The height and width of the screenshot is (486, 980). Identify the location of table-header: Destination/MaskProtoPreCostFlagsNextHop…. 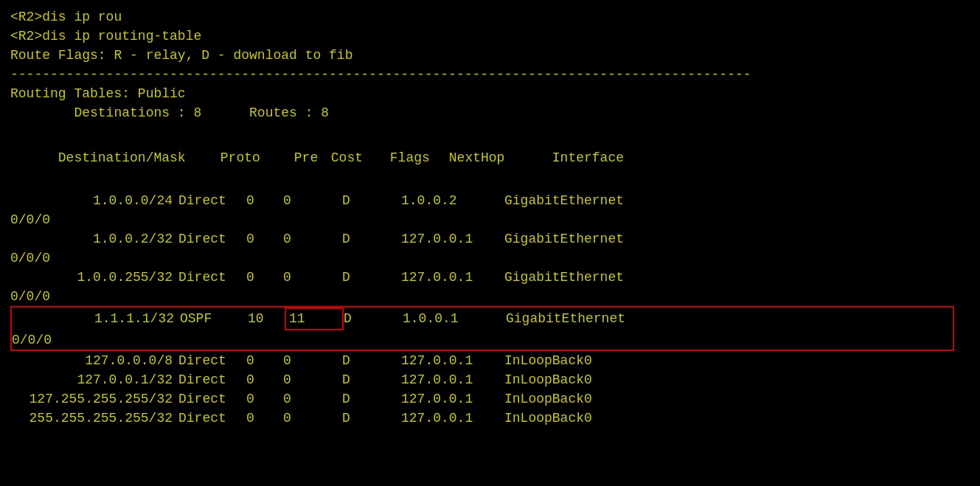
(490, 158).